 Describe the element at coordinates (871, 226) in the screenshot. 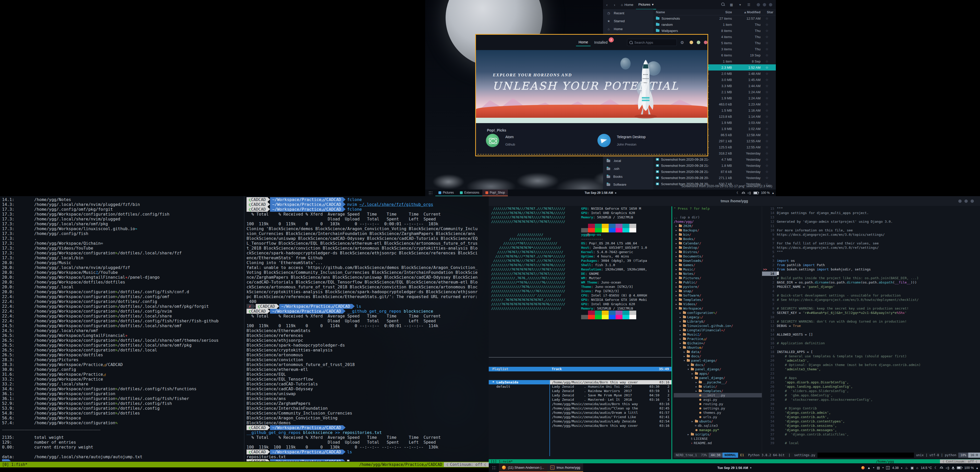

I see `code-line: 11` at that location.